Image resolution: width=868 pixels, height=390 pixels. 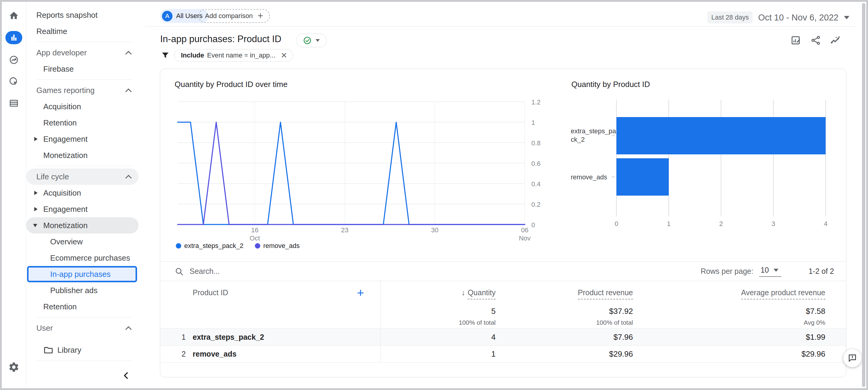 What do you see at coordinates (74, 290) in the screenshot?
I see `sidebar-item-label: Publisher ads` at bounding box center [74, 290].